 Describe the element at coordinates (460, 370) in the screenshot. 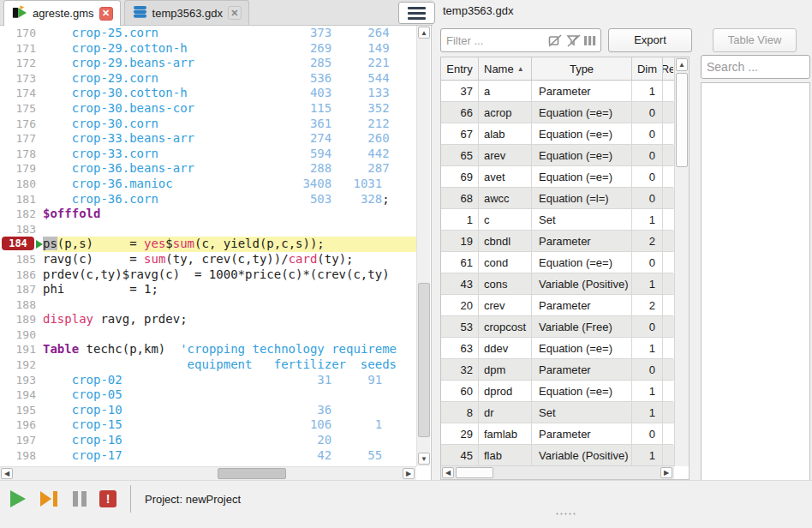

I see `entry-cell: 32` at that location.